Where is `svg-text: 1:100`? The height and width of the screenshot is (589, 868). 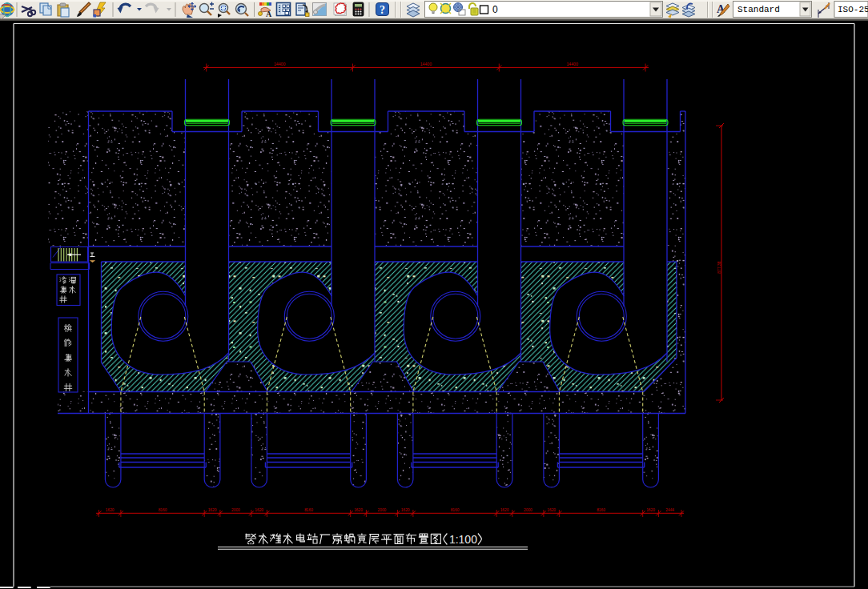 svg-text: 1:100 is located at coordinates (463, 539).